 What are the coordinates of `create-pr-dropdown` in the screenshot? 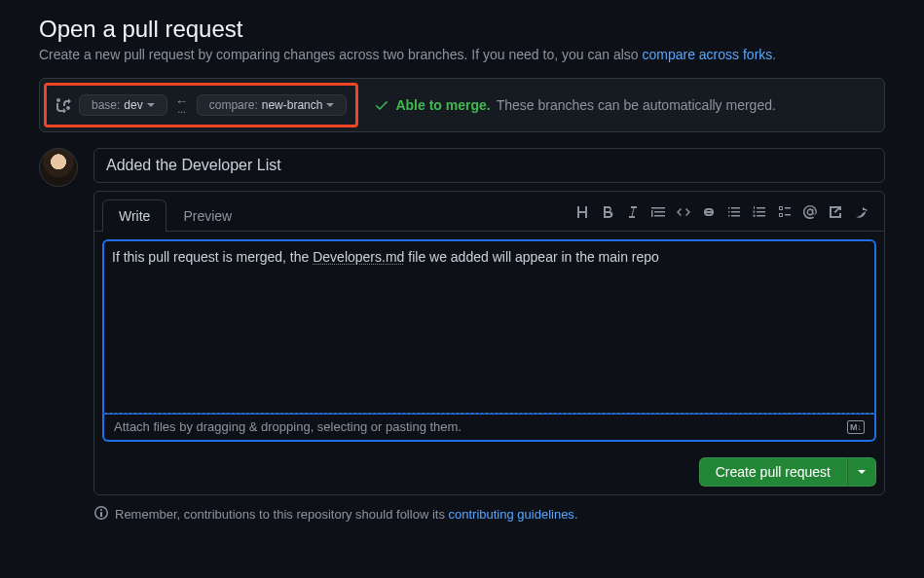 It's located at (862, 472).